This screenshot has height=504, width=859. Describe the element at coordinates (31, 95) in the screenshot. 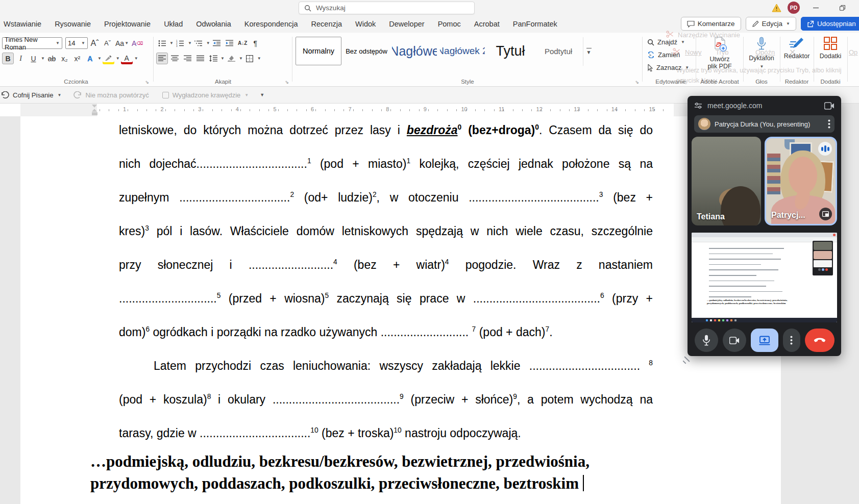

I see `undo-button: Cofnij Pisanie▼` at that location.